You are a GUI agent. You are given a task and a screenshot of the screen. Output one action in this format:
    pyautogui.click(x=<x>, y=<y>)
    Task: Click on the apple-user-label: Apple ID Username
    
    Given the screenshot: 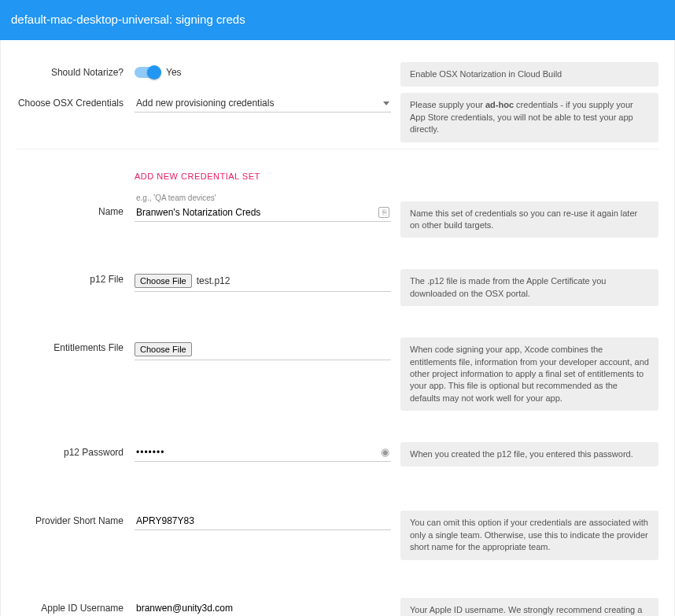 What is the action you would take?
    pyautogui.click(x=76, y=607)
    